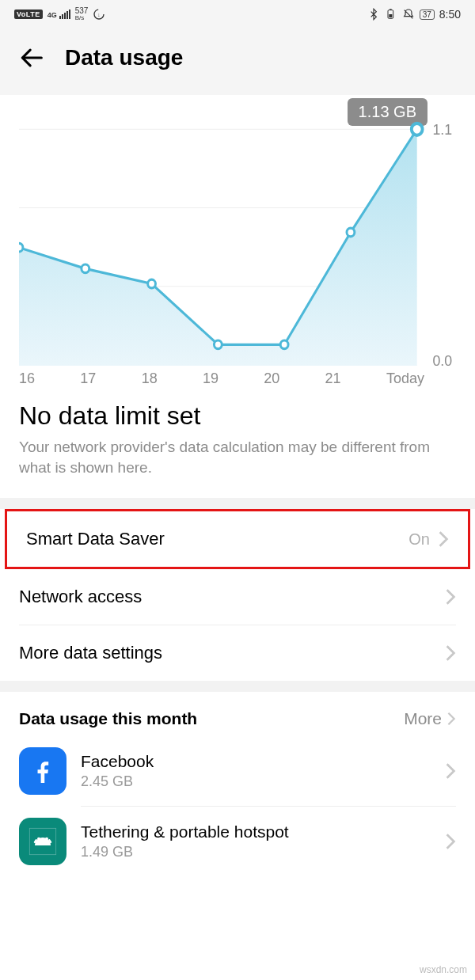  Describe the element at coordinates (124, 58) in the screenshot. I see `page-title: Data usage` at that location.